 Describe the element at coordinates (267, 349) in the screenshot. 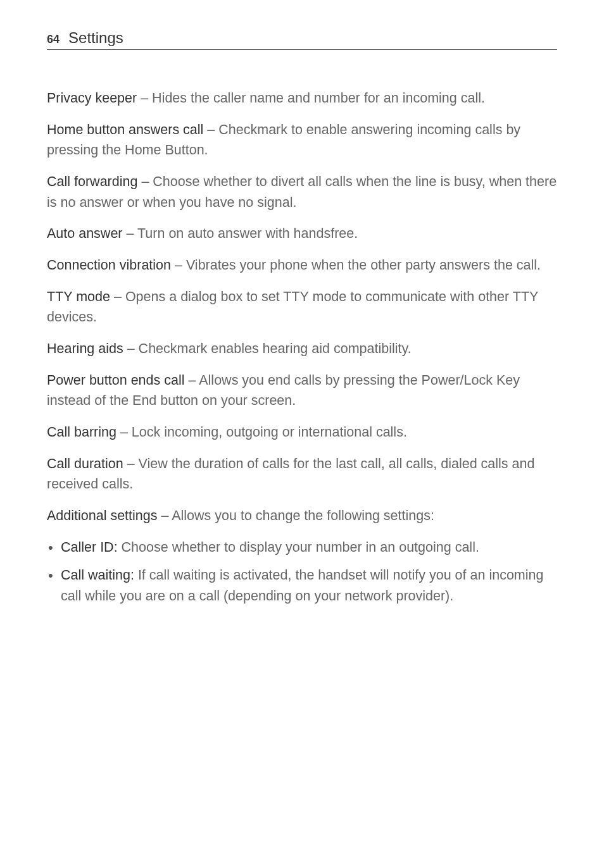

I see `setting-desc: – Checkmark enables hearing aid compatib…` at that location.